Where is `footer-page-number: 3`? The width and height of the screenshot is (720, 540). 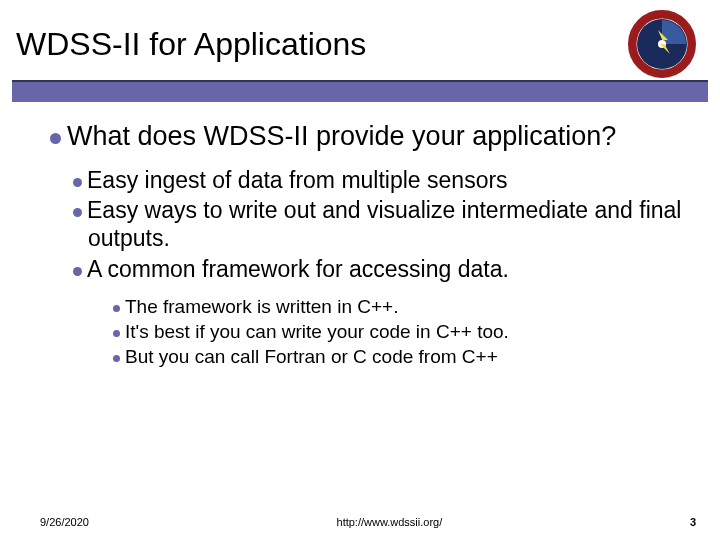
footer-page-number: 3 is located at coordinates (693, 522).